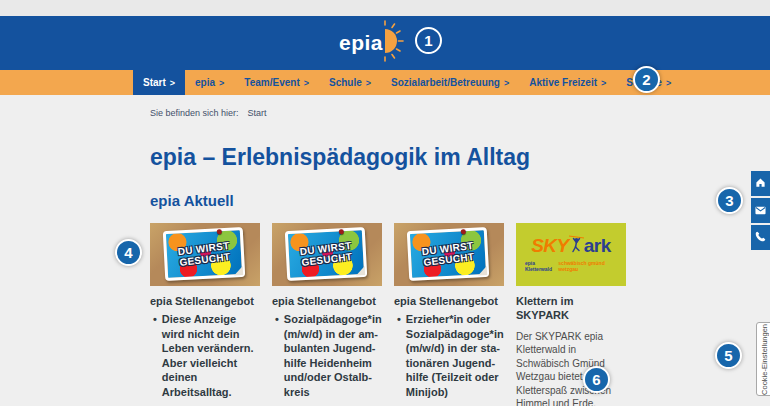  I want to click on phone-icon, so click(760, 238).